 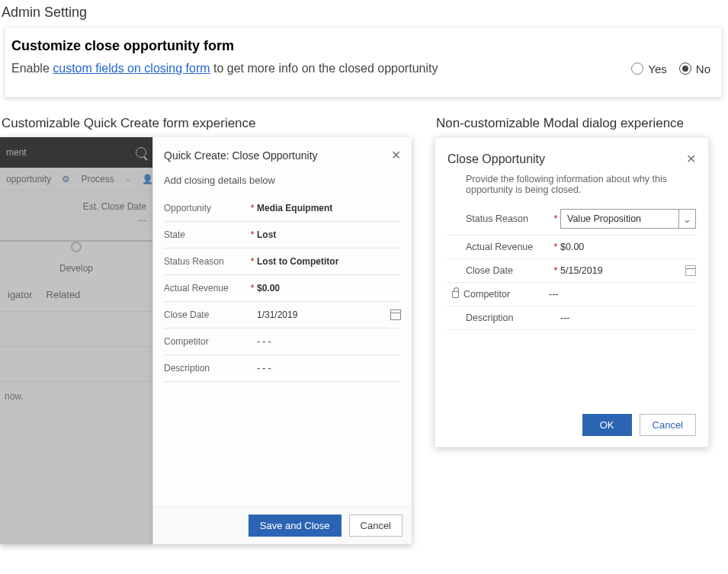 I want to click on enable-radio-group: Yes No, so click(x=671, y=69).